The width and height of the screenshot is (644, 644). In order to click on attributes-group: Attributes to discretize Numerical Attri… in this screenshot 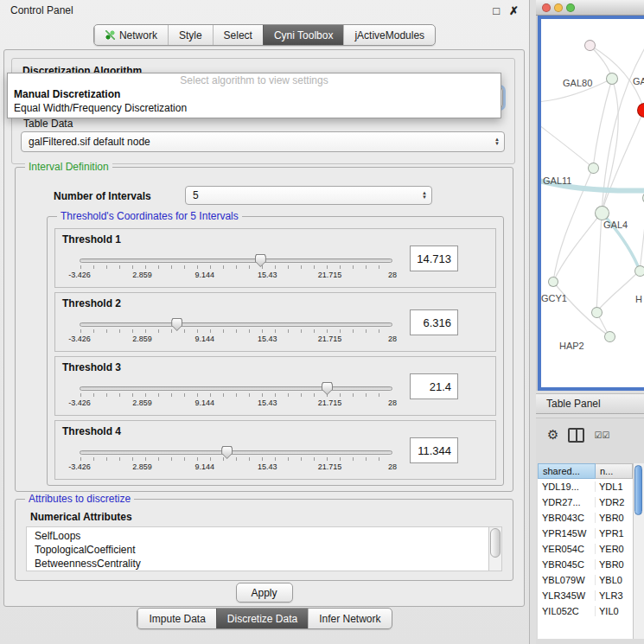, I will do `click(265, 539)`.